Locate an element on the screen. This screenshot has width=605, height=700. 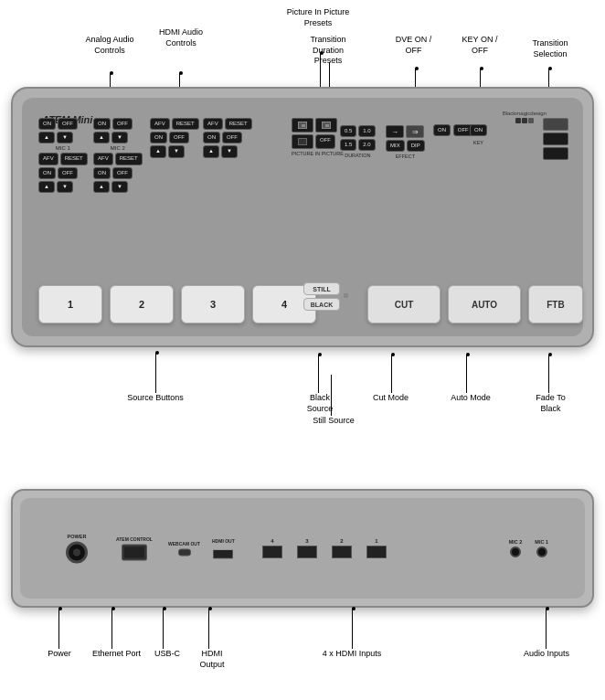
power-back-label: Power is located at coordinates (59, 654).